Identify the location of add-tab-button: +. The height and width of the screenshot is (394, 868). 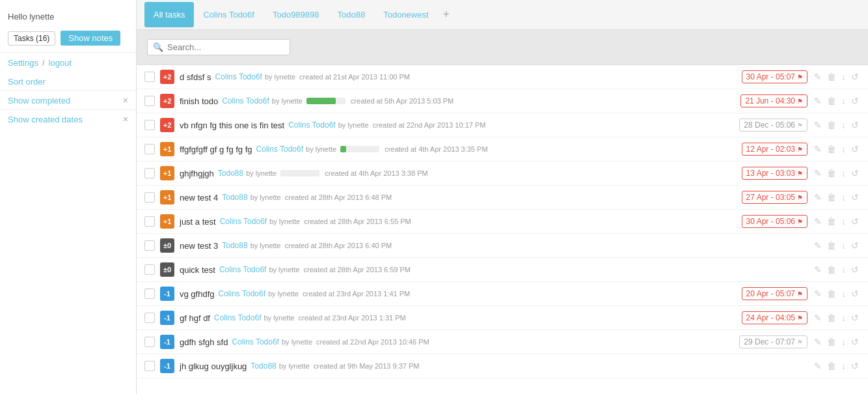
(446, 14).